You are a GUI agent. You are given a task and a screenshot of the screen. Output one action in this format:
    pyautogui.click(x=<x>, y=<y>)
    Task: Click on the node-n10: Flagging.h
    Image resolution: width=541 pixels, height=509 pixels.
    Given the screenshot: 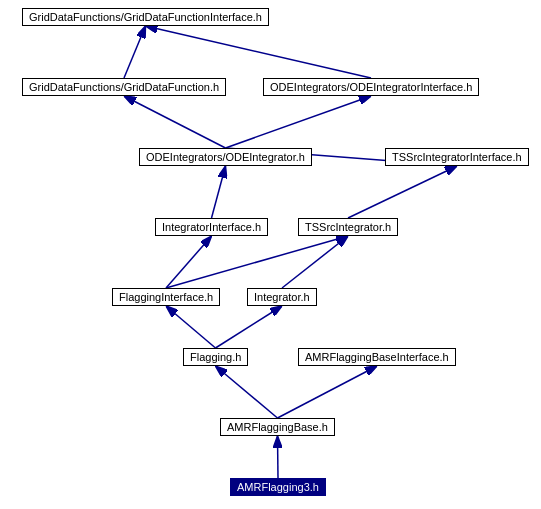 What is the action you would take?
    pyautogui.click(x=216, y=357)
    